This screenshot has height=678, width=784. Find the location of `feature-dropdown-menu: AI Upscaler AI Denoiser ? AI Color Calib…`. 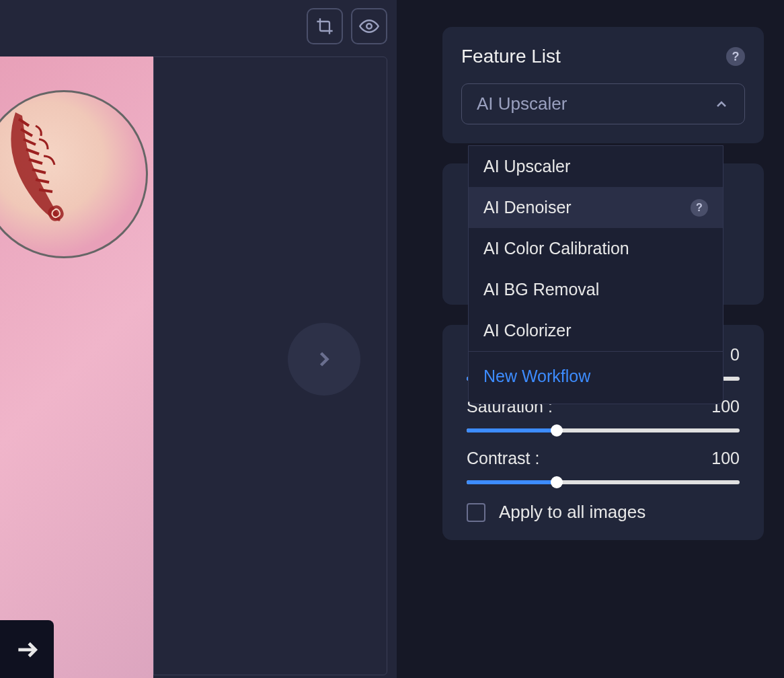

feature-dropdown-menu: AI Upscaler AI Denoiser ? AI Color Calib… is located at coordinates (596, 274).